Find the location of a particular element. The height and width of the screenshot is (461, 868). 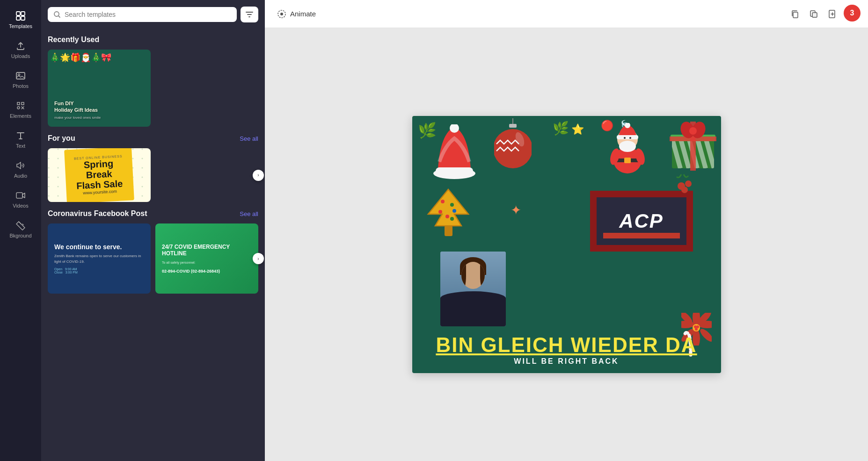

sidebar-label-uploads: Uploads is located at coordinates (21, 56).